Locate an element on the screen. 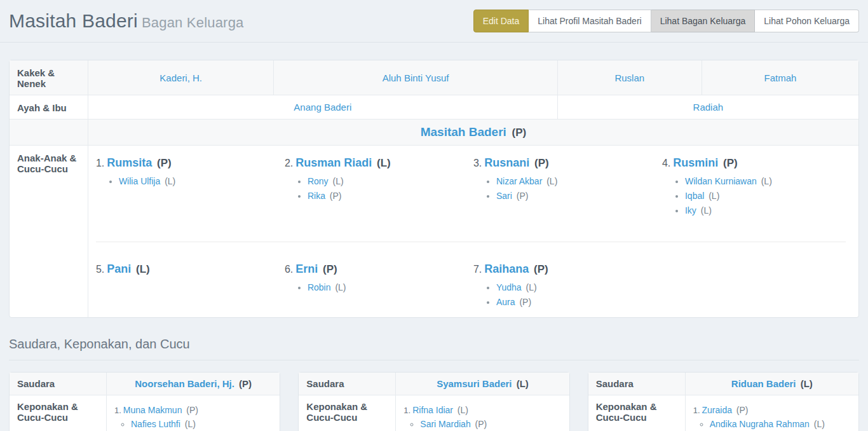  grandchild-link: Yudha is located at coordinates (509, 287).